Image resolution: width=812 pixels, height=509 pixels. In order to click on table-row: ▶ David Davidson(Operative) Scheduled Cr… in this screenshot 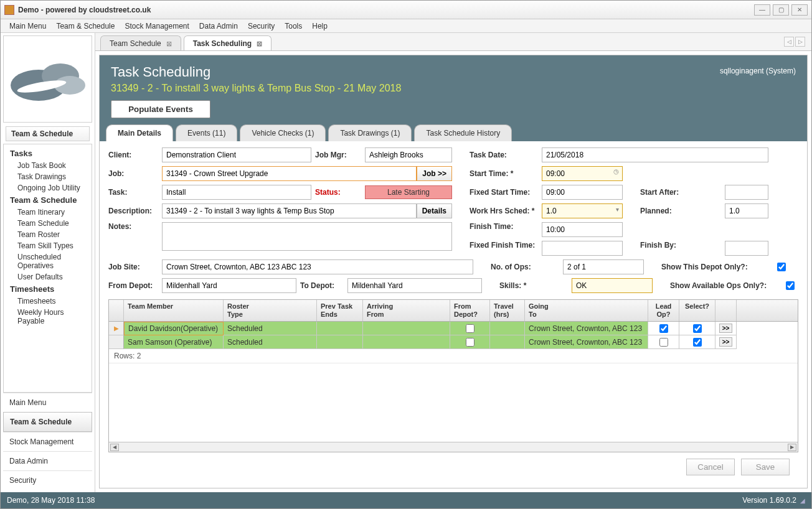, I will do `click(453, 329)`.